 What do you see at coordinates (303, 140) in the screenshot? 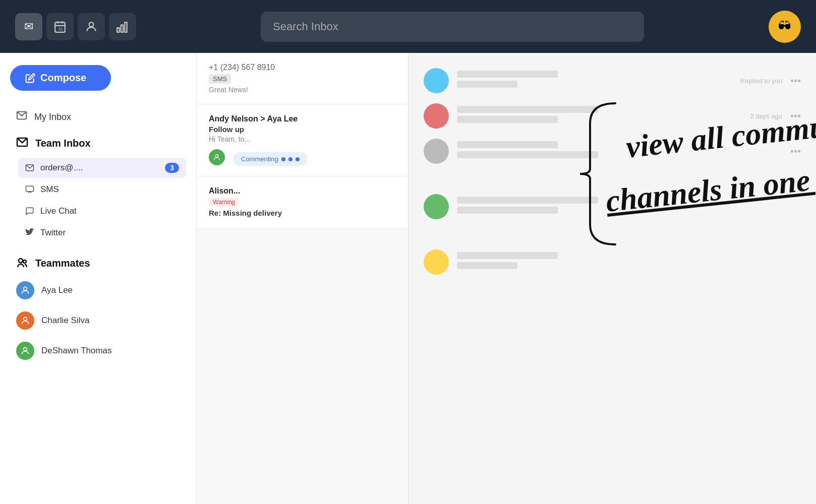
I see `conversation-followup: Andy Nelson > Aya Lee Follow up Hi Team,…` at bounding box center [303, 140].